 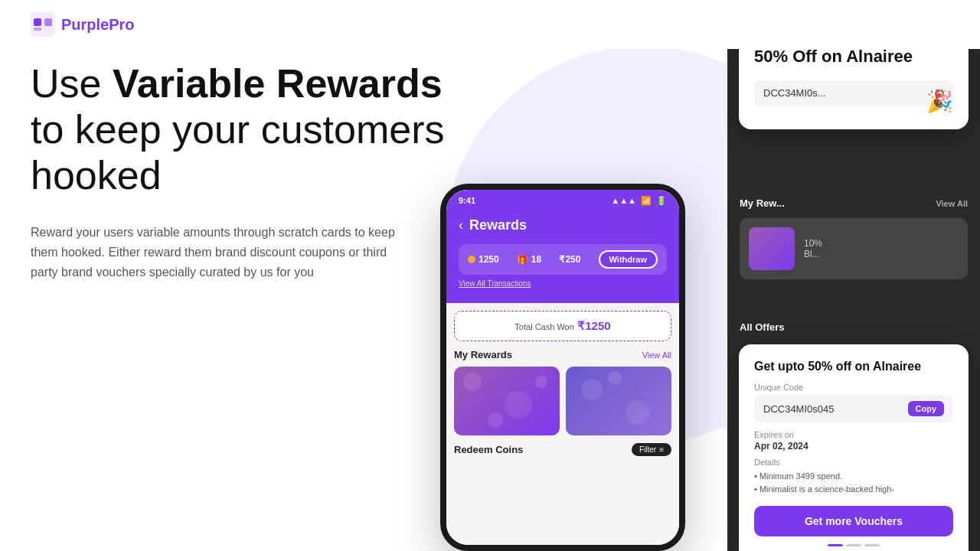 I want to click on logo-icon, so click(x=43, y=24).